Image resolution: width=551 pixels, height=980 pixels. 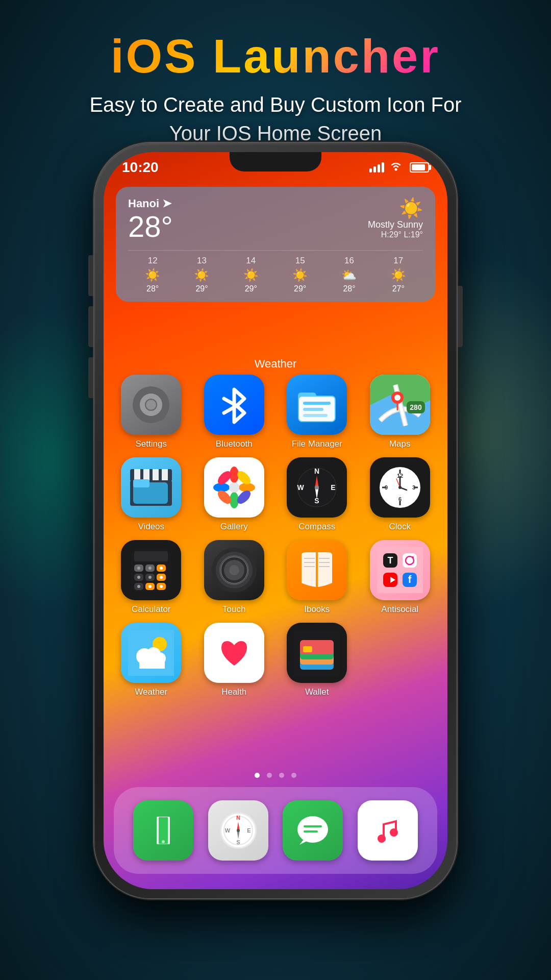 What do you see at coordinates (400, 405) in the screenshot?
I see `maps-icon: 280` at bounding box center [400, 405].